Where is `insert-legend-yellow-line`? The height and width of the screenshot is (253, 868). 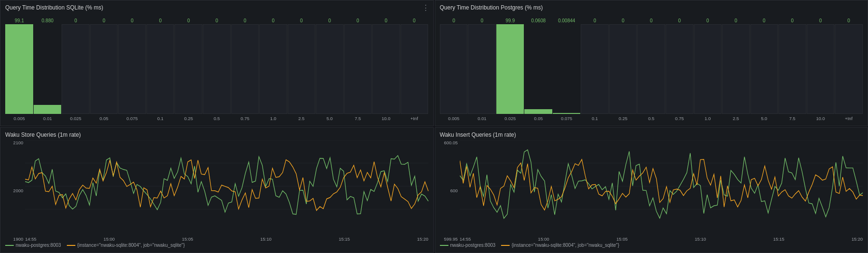
insert-legend-yellow-line is located at coordinates (505, 245).